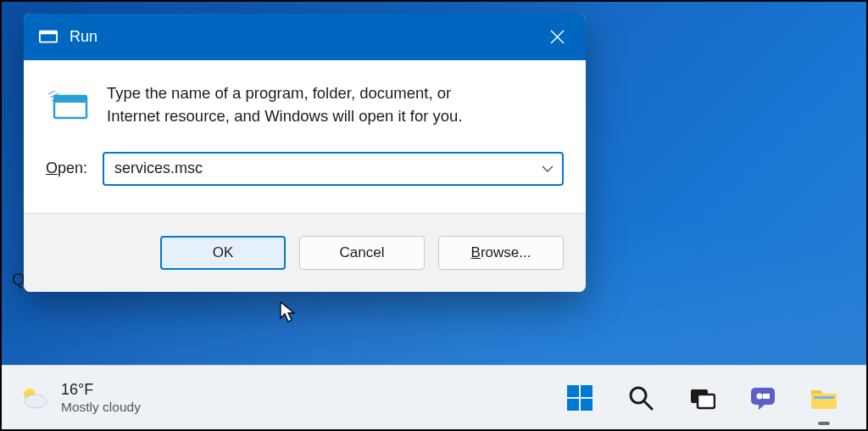  Describe the element at coordinates (333, 169) in the screenshot. I see `open-combobox` at that location.